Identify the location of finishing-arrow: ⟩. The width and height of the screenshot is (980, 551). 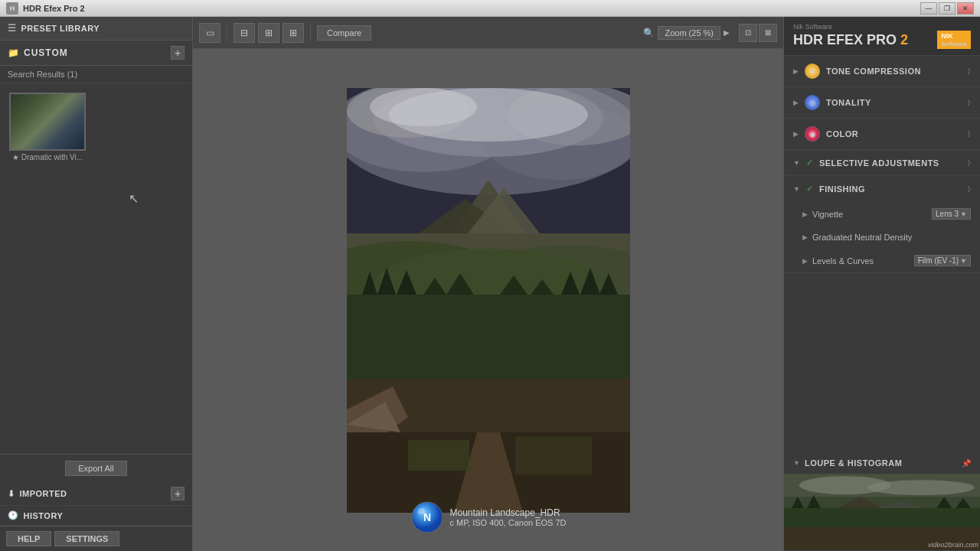
(969, 189).